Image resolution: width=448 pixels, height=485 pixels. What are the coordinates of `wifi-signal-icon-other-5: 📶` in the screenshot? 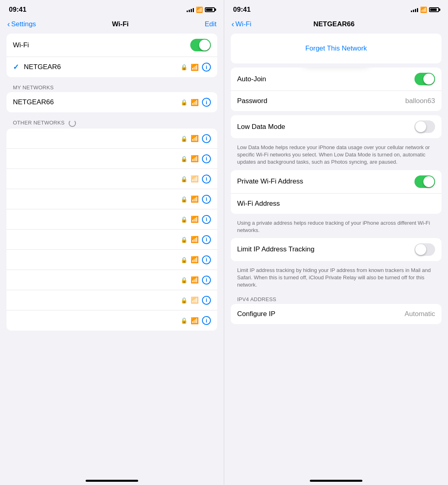 It's located at (195, 239).